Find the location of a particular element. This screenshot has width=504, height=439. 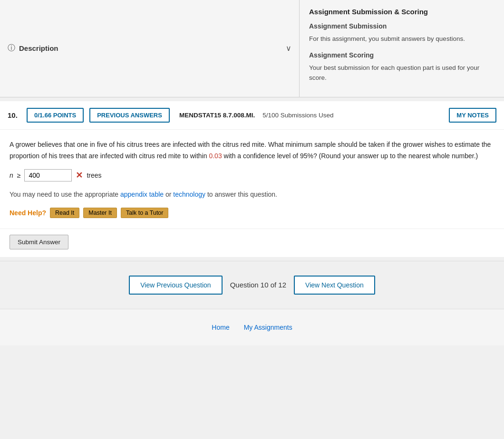

need-help-row: Need Help? Read It Master It Talk to a T… is located at coordinates (252, 214).